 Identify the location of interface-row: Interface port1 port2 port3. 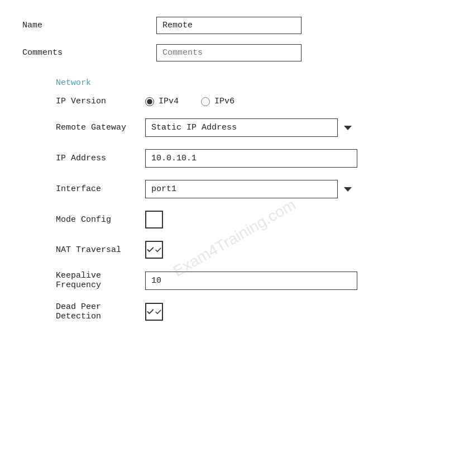
(234, 189).